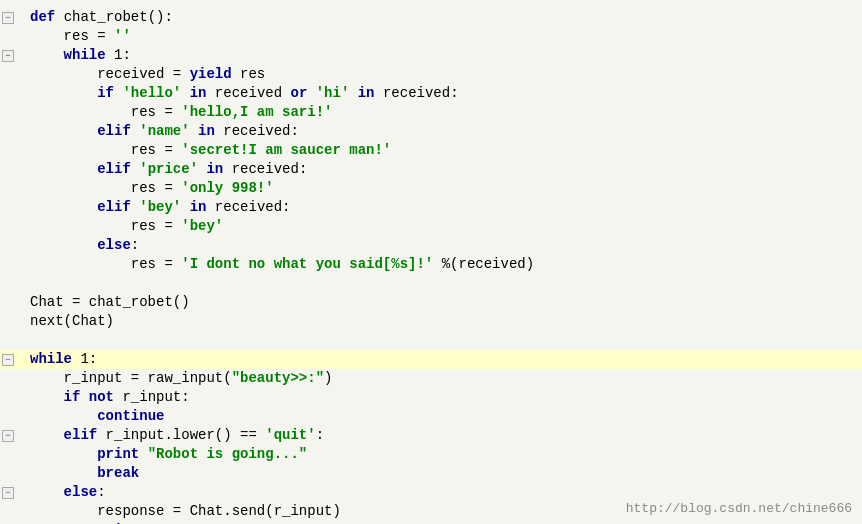 Image resolution: width=862 pixels, height=524 pixels. What do you see at coordinates (436, 322) in the screenshot?
I see `line-content-17: next(Chat)` at bounding box center [436, 322].